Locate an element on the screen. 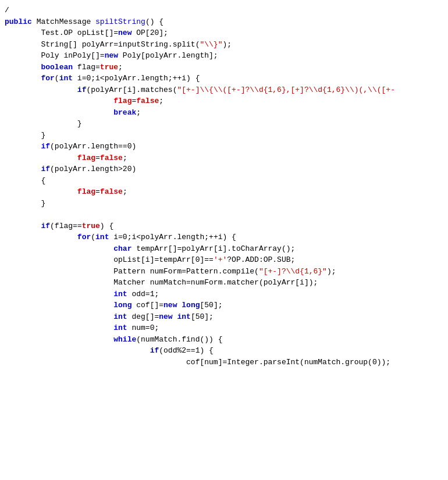  code-line: int num=0; is located at coordinates (224, 328).